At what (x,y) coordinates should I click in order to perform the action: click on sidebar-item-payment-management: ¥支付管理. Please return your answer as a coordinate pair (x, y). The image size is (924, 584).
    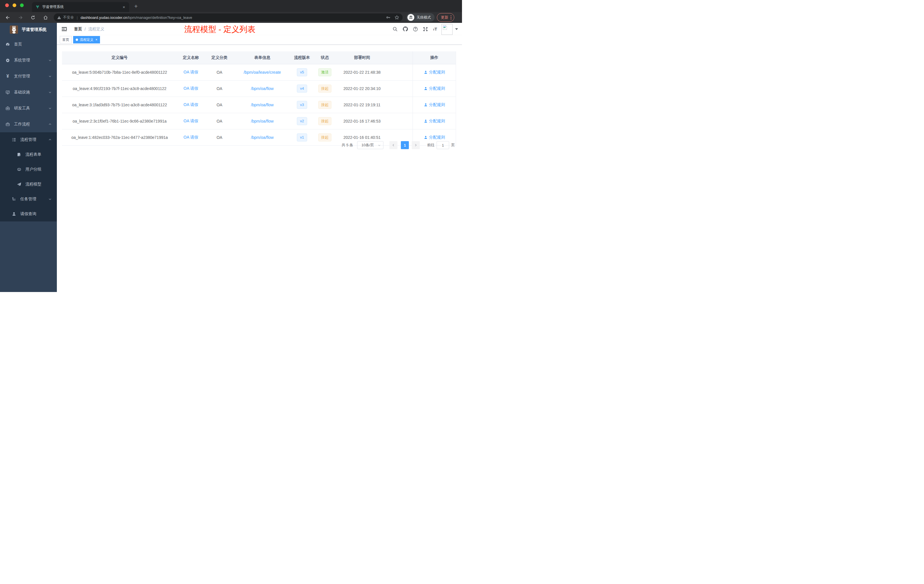
    Looking at the image, I should click on (28, 76).